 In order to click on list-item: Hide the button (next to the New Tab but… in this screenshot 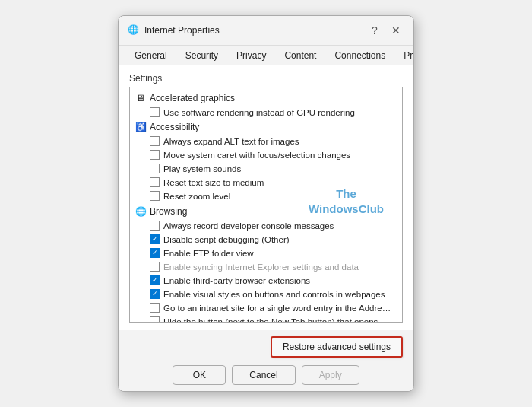, I will do `click(266, 319)`.